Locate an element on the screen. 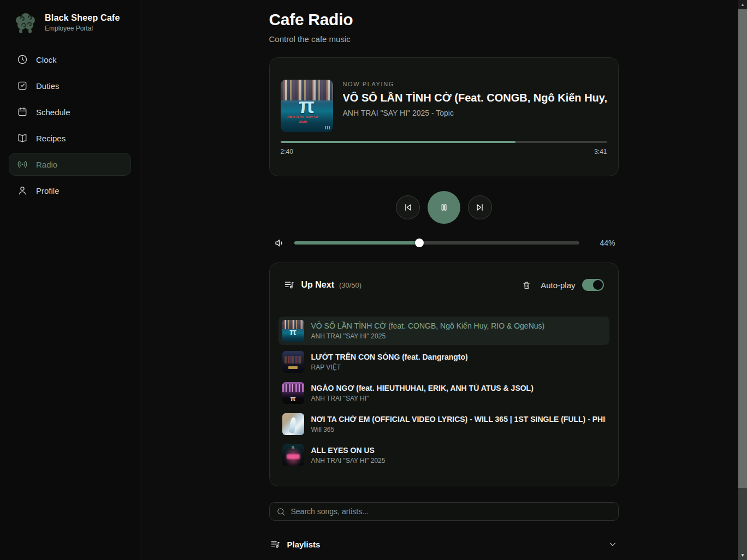 The width and height of the screenshot is (747, 560). total-duration: 3:41 is located at coordinates (601, 152).